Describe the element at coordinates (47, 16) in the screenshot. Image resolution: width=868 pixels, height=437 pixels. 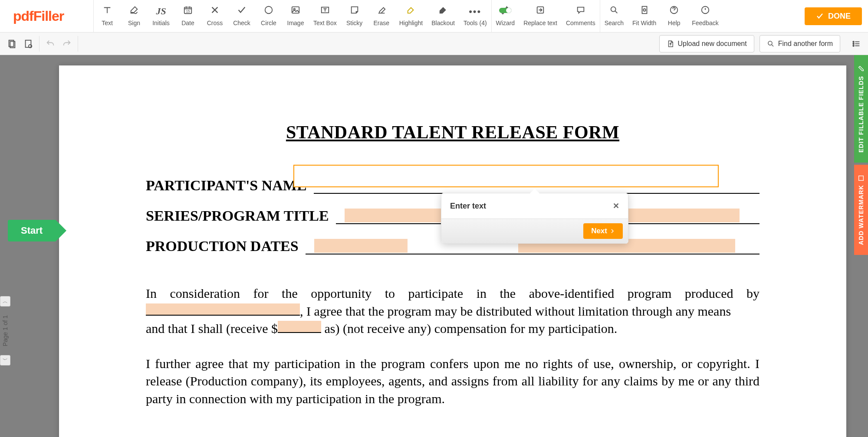
I see `brand-logo: pdfFiller` at that location.